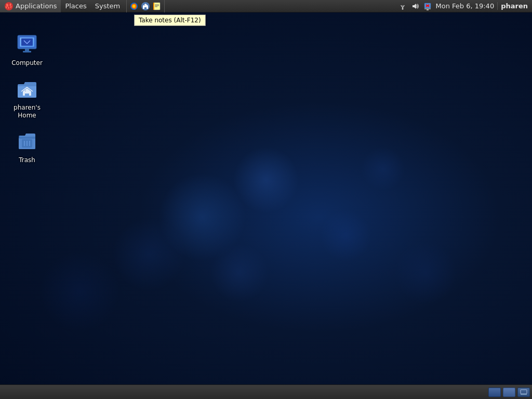 This screenshot has width=532, height=399. Describe the element at coordinates (30, 6) in the screenshot. I see `applications-menu: Applications` at that location.